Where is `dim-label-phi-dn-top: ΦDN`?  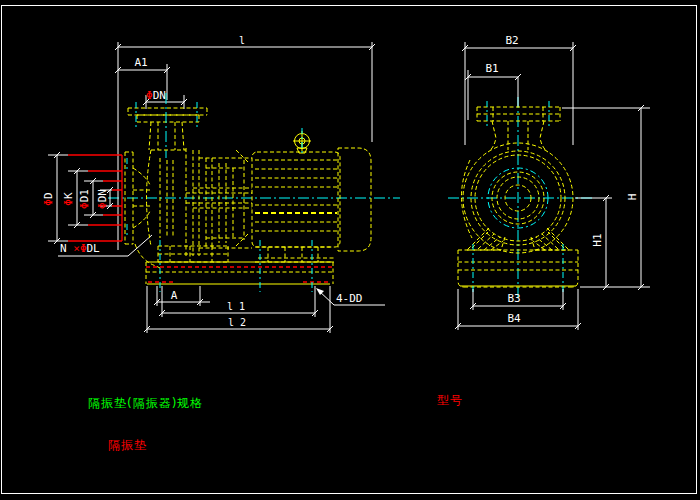
dim-label-phi-dn-top: ΦDN is located at coordinates (156, 96).